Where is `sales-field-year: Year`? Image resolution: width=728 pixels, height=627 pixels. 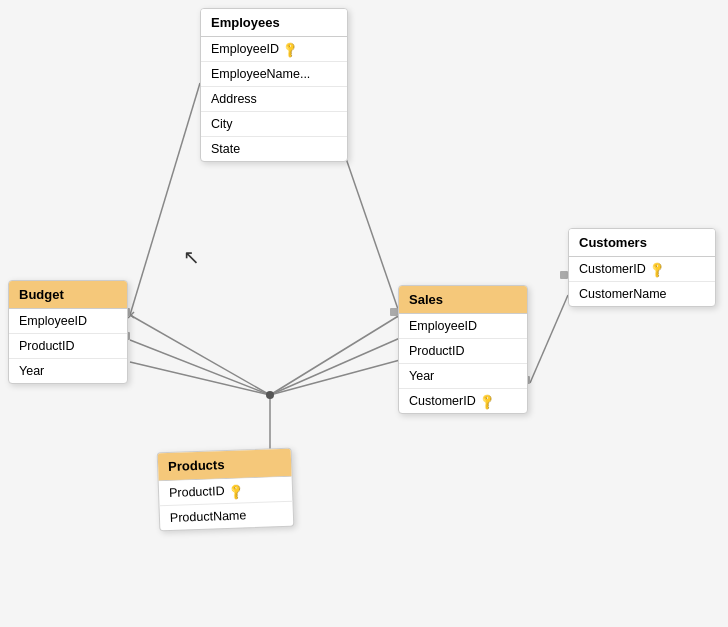
sales-field-year: Year is located at coordinates (463, 376).